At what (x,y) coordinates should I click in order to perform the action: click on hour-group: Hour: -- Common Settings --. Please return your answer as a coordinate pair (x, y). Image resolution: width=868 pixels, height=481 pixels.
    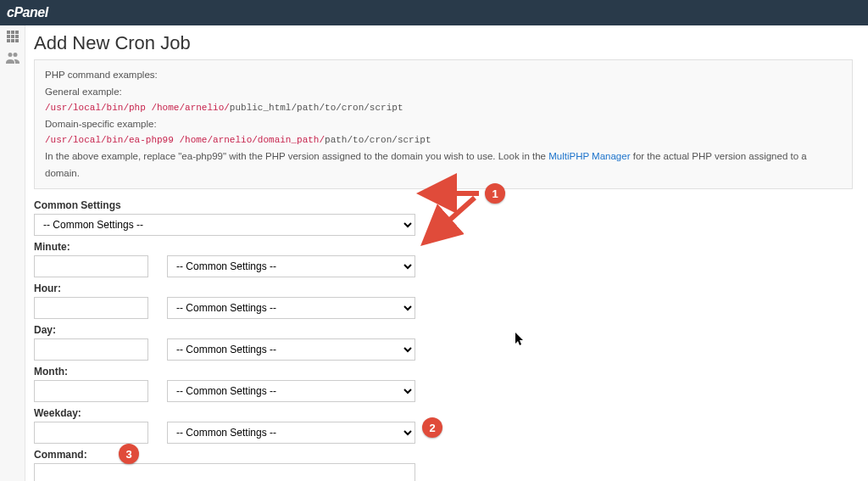
    Looking at the image, I should click on (443, 300).